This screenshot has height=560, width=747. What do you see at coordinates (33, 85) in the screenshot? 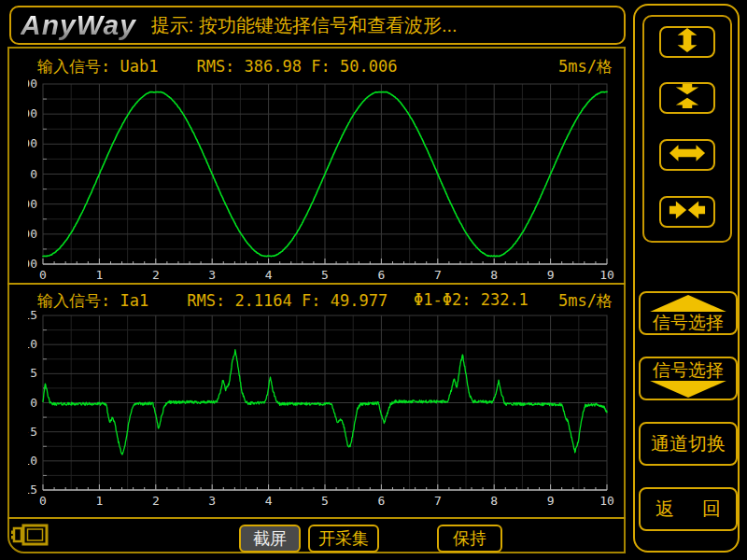
I see `svg-text: 600` at bounding box center [33, 85].